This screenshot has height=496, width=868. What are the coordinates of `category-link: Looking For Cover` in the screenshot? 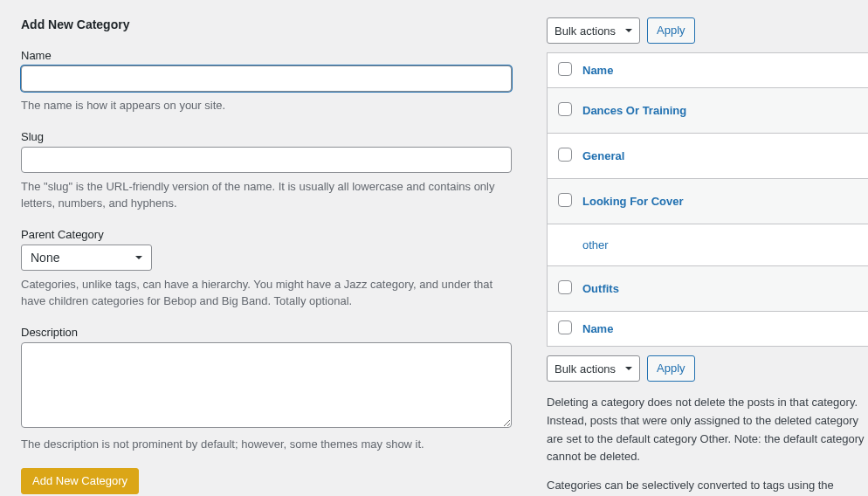 It's located at (633, 201).